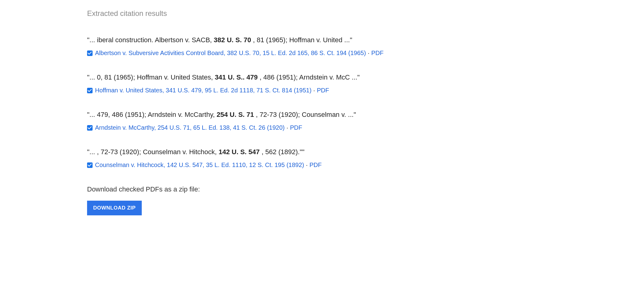 Image resolution: width=644 pixels, height=301 pixels. Describe the element at coordinates (282, 152) in the screenshot. I see `context-suffix: , 562 (1892).""` at that location.